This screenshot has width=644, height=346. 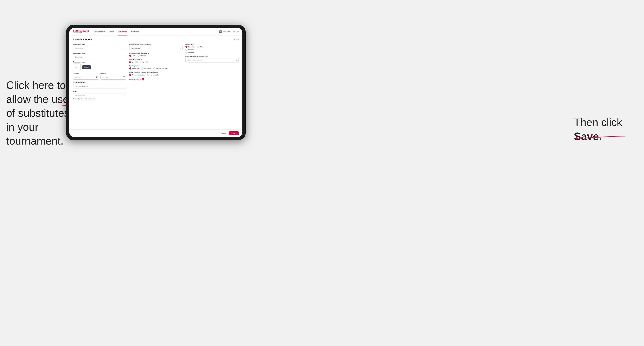 I want to click on radio-match-icon, so click(x=142, y=68).